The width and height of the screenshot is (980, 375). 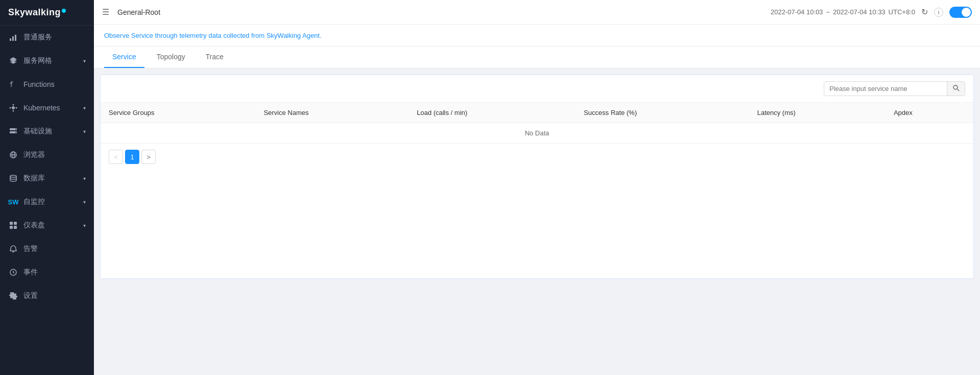 I want to click on sidebar-item-label: 数据库, so click(x=53, y=178).